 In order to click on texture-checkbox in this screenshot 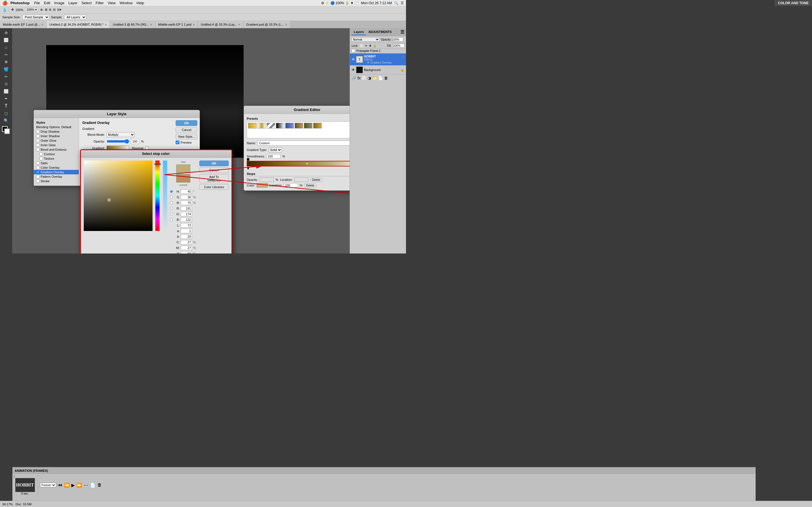, I will do `click(41, 159)`.